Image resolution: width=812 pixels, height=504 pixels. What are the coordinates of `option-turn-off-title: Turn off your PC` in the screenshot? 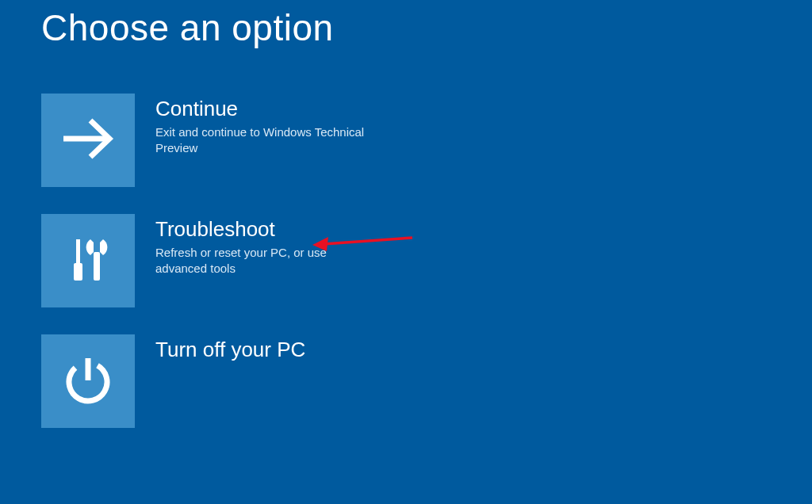 It's located at (230, 350).